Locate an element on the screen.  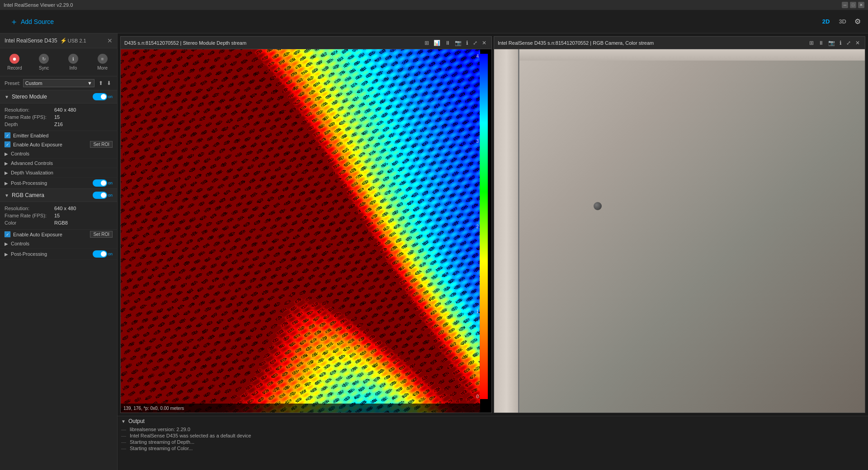
rgb-resolution-value: 640 x 480 is located at coordinates (65, 208).